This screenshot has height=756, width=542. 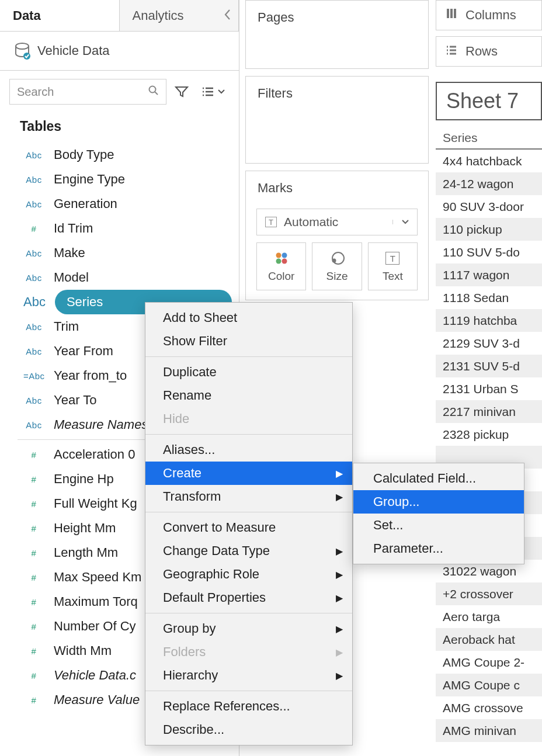 I want to click on view-options-button, so click(x=213, y=92).